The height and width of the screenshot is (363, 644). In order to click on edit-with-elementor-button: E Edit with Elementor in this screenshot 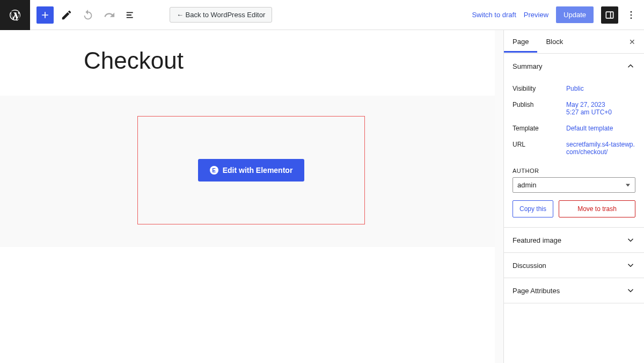, I will do `click(251, 170)`.